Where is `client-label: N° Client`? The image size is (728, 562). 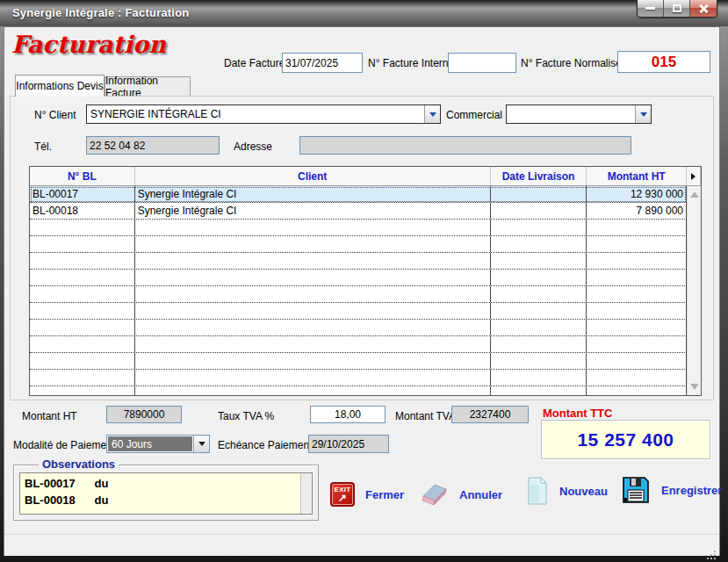
client-label: N° Client is located at coordinates (54, 115).